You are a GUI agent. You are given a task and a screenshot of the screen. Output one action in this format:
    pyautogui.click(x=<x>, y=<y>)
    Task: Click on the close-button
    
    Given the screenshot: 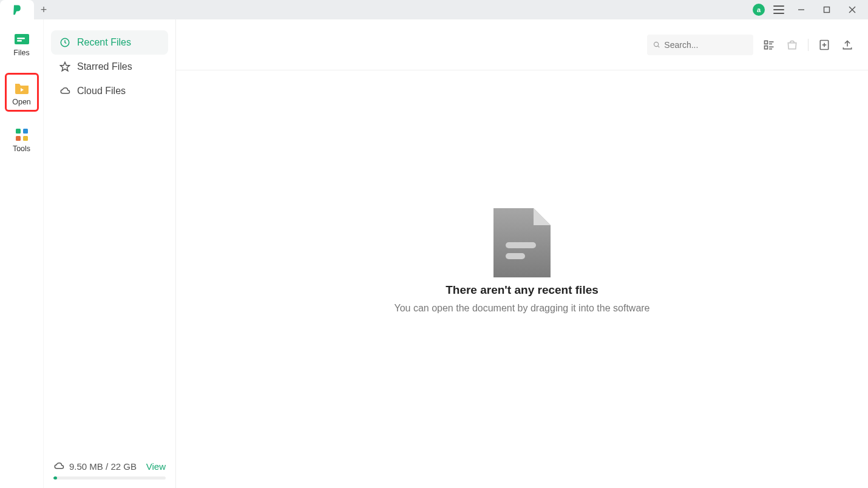 What is the action you would take?
    pyautogui.click(x=852, y=10)
    